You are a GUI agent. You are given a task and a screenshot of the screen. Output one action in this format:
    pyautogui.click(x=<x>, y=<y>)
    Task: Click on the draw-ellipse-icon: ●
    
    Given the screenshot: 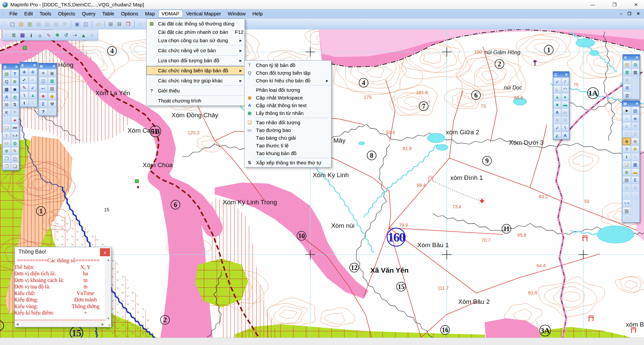 What is the action you would take?
    pyautogui.click(x=566, y=97)
    